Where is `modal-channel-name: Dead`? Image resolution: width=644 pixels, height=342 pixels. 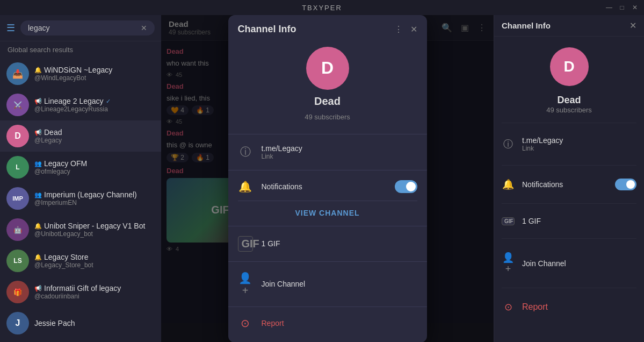 modal-channel-name: Dead is located at coordinates (328, 101).